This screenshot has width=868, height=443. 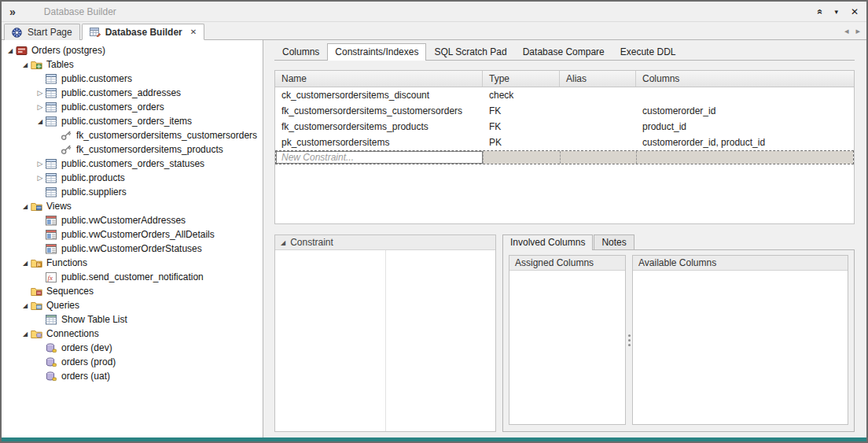 I want to click on tree-item-public-suppliers: public.suppliers, so click(x=132, y=192).